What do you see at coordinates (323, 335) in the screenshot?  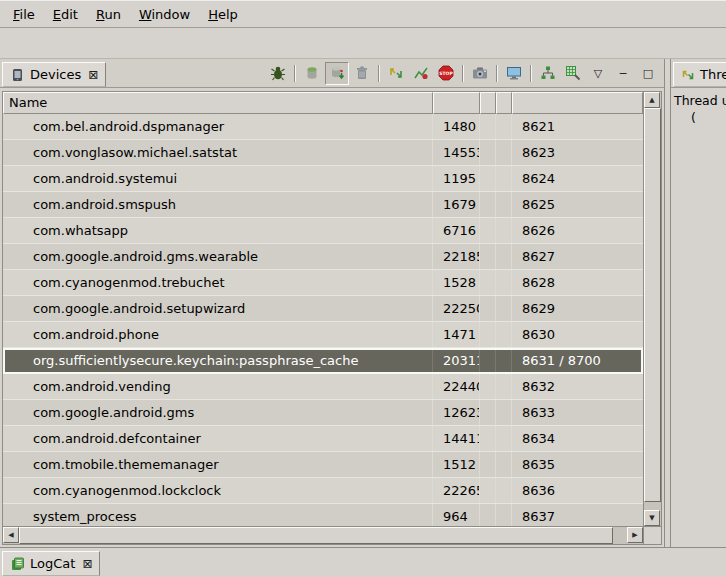 I see `table-row: com.android.phone 1471 8630` at bounding box center [323, 335].